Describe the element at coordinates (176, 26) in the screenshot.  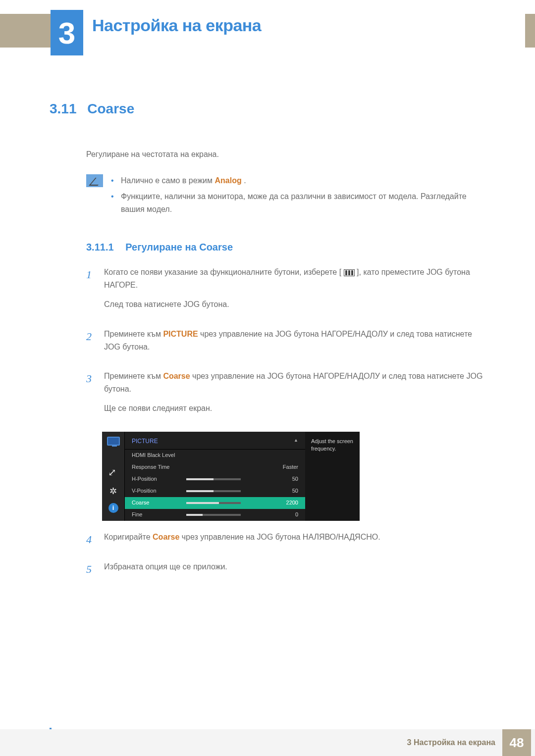
I see `chapter-title: Настройка на екрана` at that location.